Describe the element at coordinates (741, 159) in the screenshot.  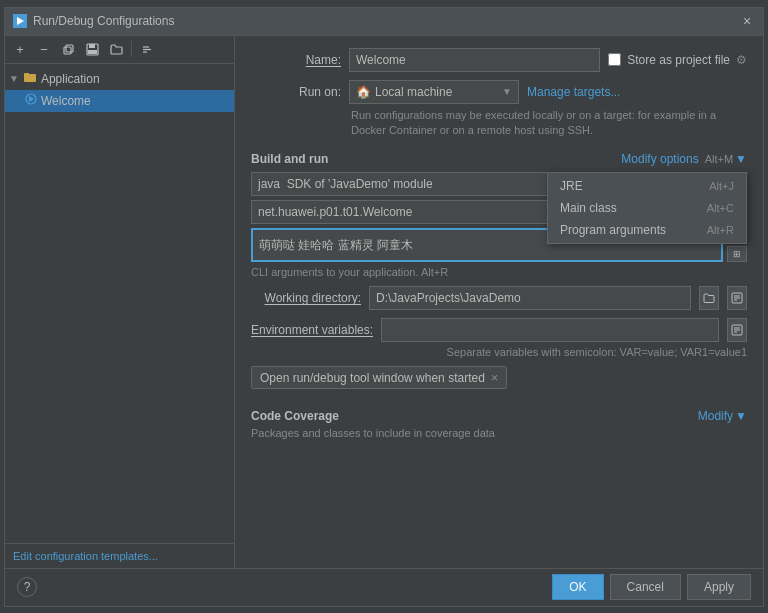
I see `modify-dropdown-arrow-icon: ▼` at that location.